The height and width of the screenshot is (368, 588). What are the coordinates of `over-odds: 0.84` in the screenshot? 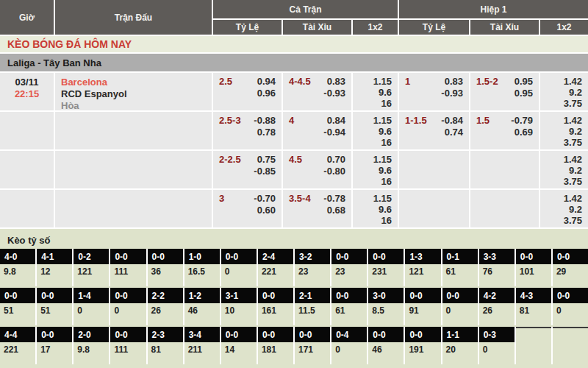 It's located at (334, 121).